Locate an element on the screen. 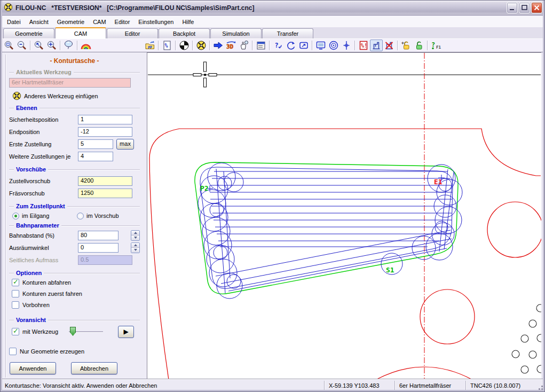  help-f1-icon: ?F1 is located at coordinates (436, 45).